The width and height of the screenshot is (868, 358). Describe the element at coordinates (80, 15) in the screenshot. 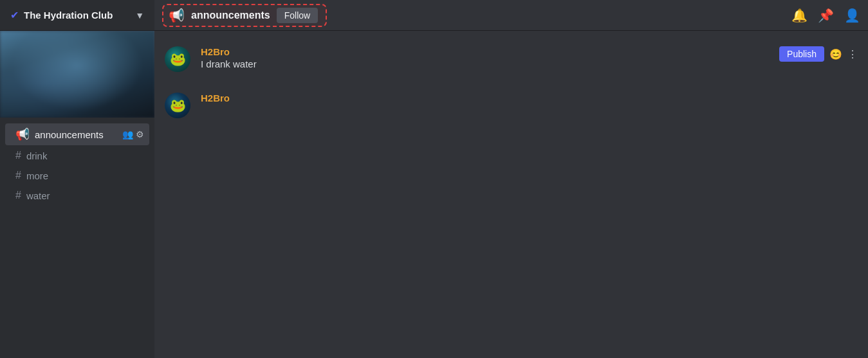

I see `server-name: The Hydration Club` at that location.